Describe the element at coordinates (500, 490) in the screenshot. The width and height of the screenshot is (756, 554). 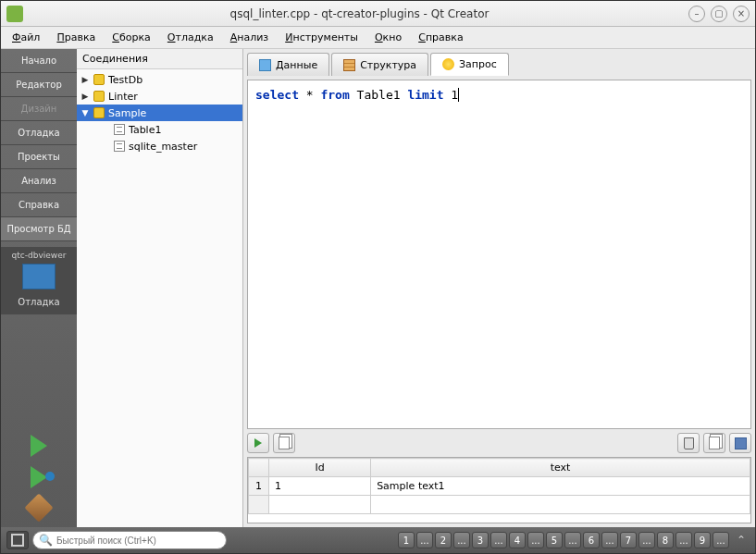
I see `result-grid: Idtext11Sample text1` at that location.